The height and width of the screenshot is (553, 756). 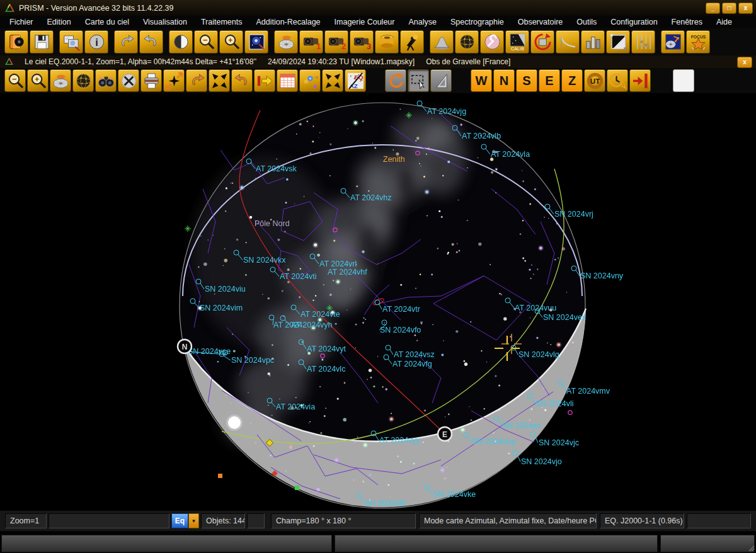 What do you see at coordinates (256, 42) in the screenshot?
I see `display-window-button` at bounding box center [256, 42].